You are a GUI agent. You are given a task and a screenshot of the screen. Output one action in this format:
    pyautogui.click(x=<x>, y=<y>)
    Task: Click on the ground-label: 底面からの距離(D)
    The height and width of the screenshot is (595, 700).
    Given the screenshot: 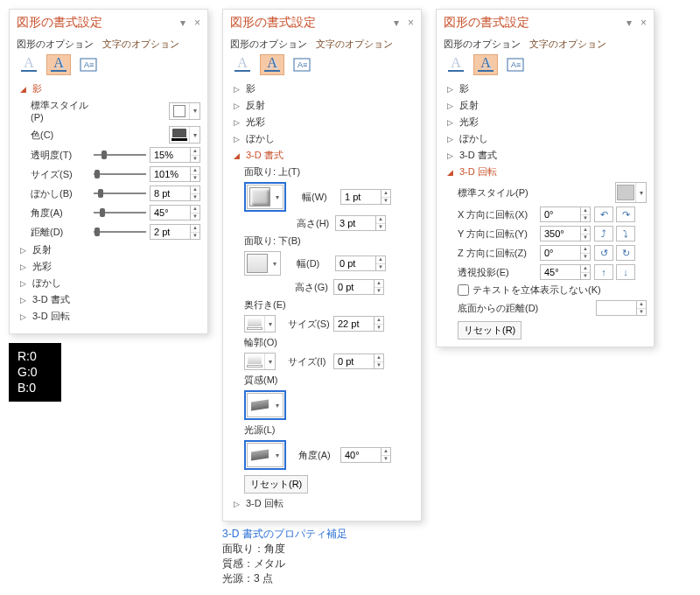 What is the action you would take?
    pyautogui.click(x=506, y=308)
    